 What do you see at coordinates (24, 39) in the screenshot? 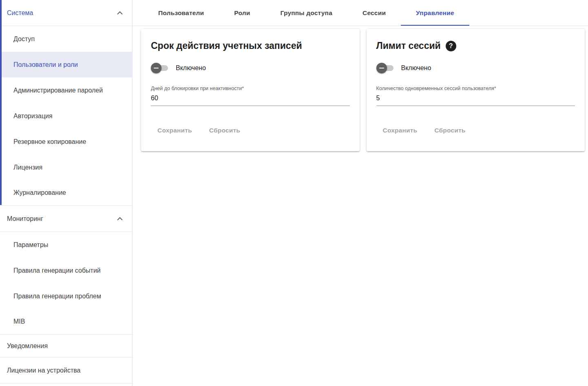
I see `sidebar-item-label: Доступ` at bounding box center [24, 39].